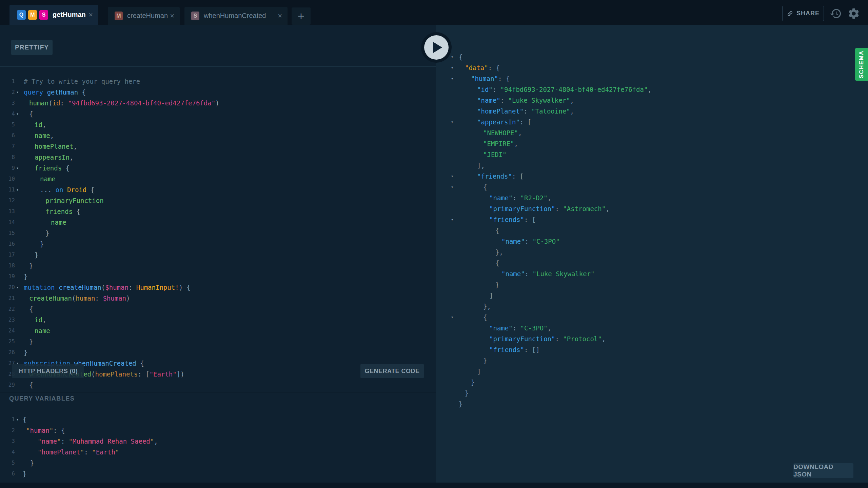 The width and height of the screenshot is (868, 488). I want to click on code-line: 6}, so click(218, 474).